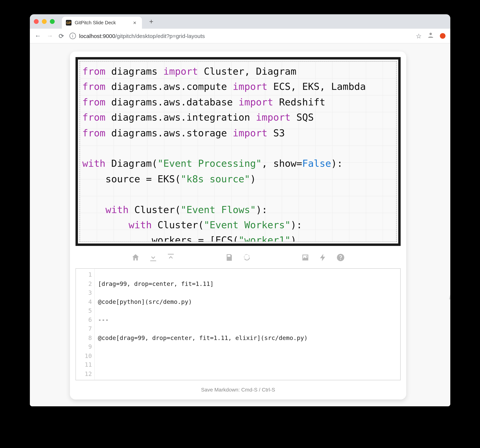 The height and width of the screenshot is (448, 480). What do you see at coordinates (135, 258) in the screenshot?
I see `home-icon` at bounding box center [135, 258].